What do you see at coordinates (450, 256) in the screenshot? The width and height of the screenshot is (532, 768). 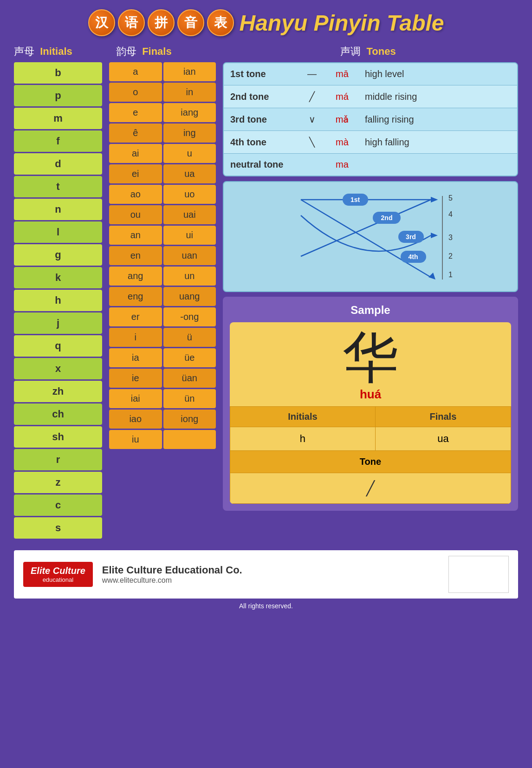 I see `svg-text: 2` at bounding box center [450, 256].